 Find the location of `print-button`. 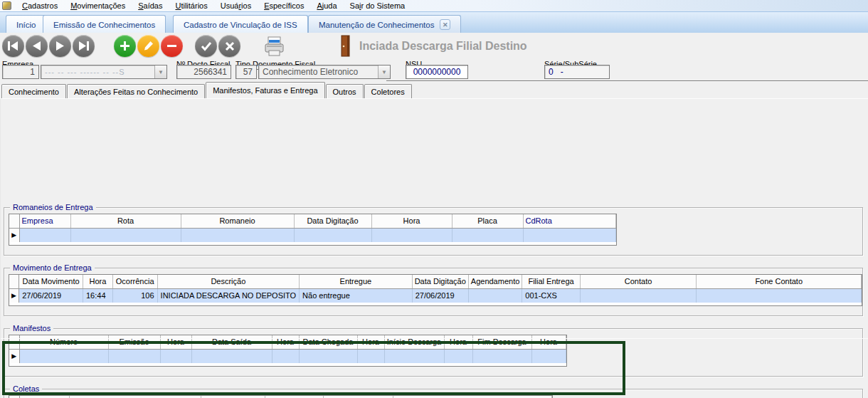

print-button is located at coordinates (275, 48).